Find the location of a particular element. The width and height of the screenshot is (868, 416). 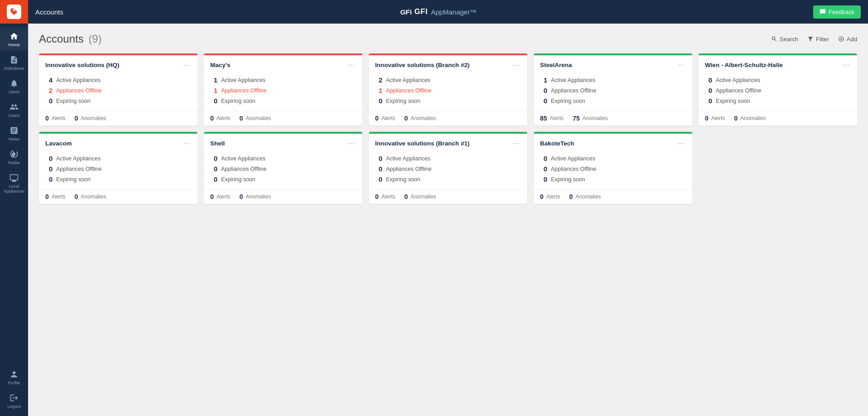

add-button: Add is located at coordinates (848, 39).